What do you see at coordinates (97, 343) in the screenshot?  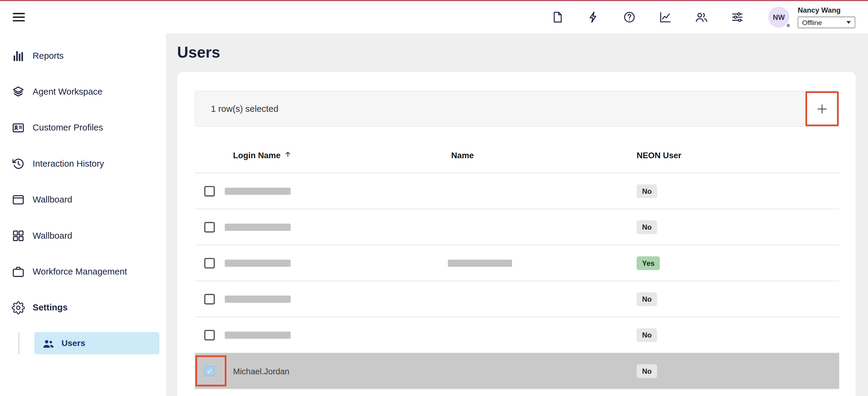 I see `sidebar-item-users: Users` at bounding box center [97, 343].